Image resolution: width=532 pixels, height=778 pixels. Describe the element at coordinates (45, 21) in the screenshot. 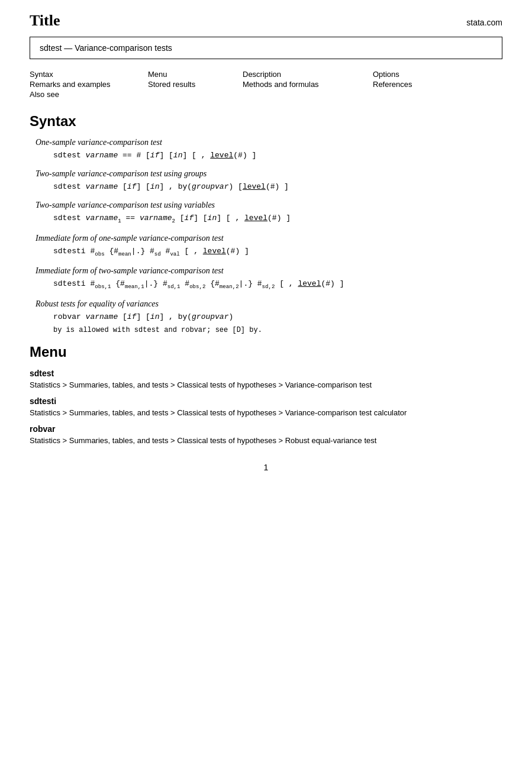

I see `page-title: Title` at that location.